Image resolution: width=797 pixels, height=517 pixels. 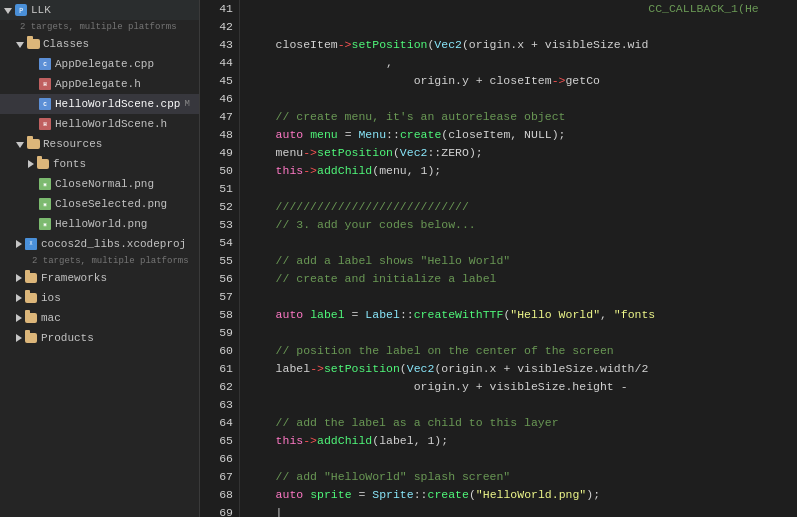 What do you see at coordinates (216, 9) in the screenshot?
I see `line-num: 41` at bounding box center [216, 9].